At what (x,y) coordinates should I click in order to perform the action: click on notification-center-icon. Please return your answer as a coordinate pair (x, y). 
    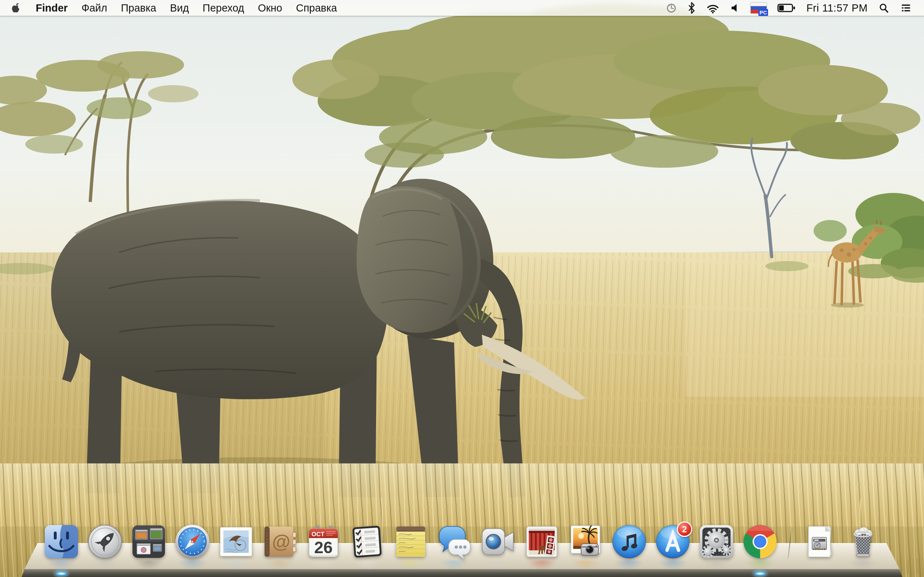
    Looking at the image, I should click on (906, 8).